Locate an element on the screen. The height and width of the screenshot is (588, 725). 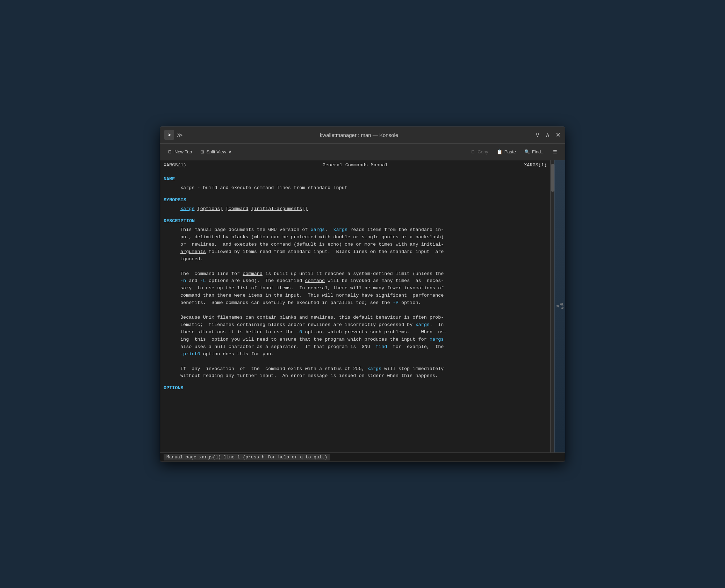
xargs-link-1: xargs is located at coordinates (318, 230).